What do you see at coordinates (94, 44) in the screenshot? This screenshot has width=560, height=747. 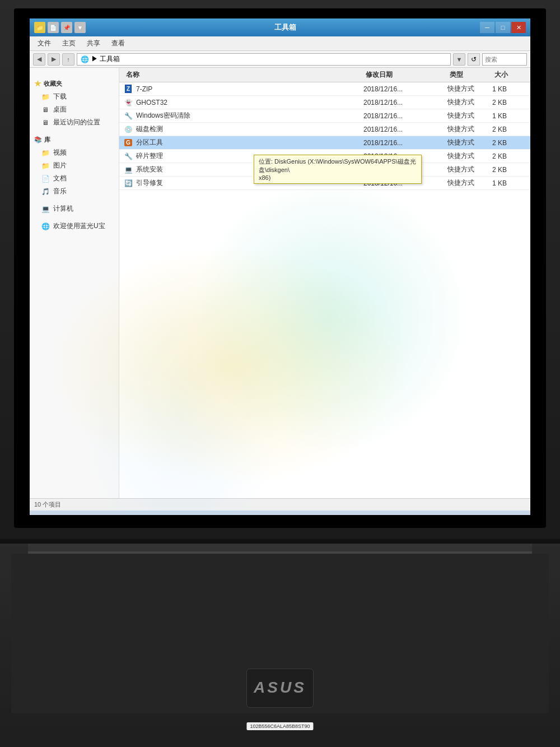 I see `menu-share: 共享` at bounding box center [94, 44].